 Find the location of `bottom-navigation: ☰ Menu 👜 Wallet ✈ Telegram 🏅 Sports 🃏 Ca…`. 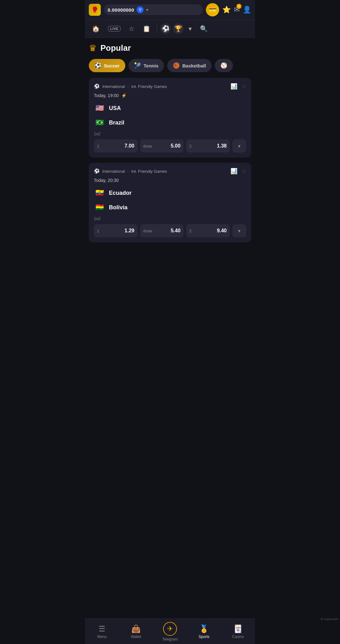

bottom-navigation: ☰ Menu 👜 Wallet ✈ Telegram 🏅 Sports 🃏 Ca… is located at coordinates (170, 631).